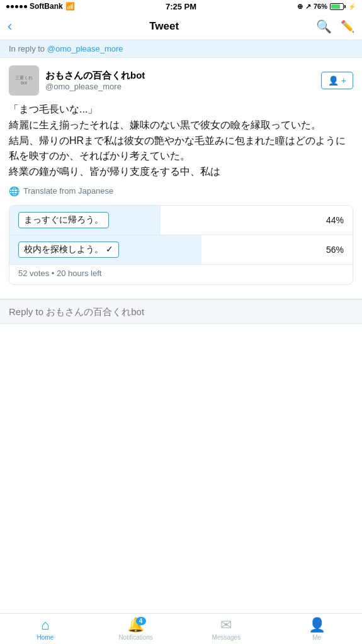 The height and width of the screenshot is (644, 362). What do you see at coordinates (181, 312) in the screenshot?
I see `reply-bar` at bounding box center [181, 312].